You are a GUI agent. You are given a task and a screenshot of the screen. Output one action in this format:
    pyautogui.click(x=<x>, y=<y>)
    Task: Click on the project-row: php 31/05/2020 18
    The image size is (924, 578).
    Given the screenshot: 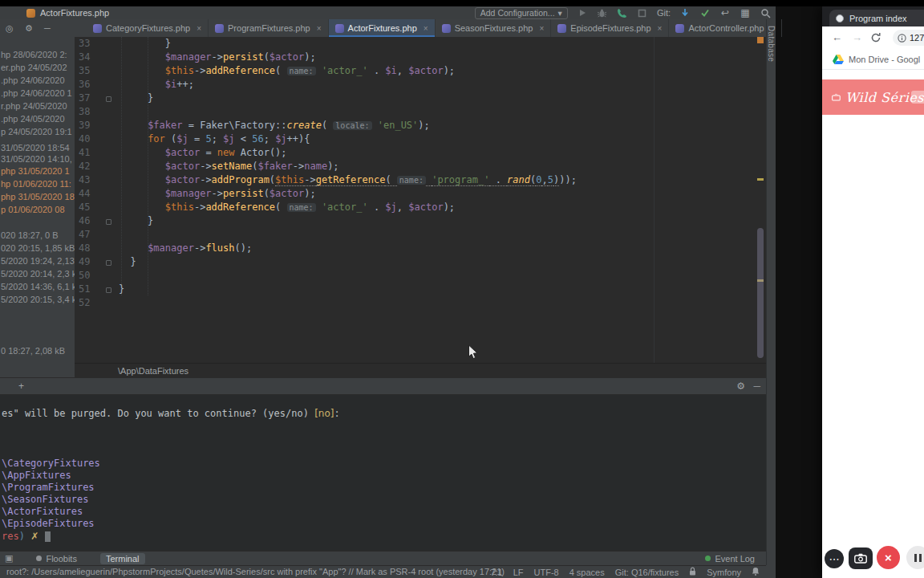 What is the action you would take?
    pyautogui.click(x=38, y=197)
    